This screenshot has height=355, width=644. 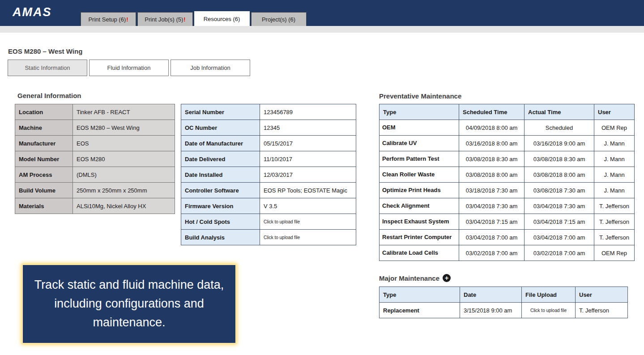 I want to click on major-maintenance-heading-label: Major Maintenance, so click(x=409, y=278).